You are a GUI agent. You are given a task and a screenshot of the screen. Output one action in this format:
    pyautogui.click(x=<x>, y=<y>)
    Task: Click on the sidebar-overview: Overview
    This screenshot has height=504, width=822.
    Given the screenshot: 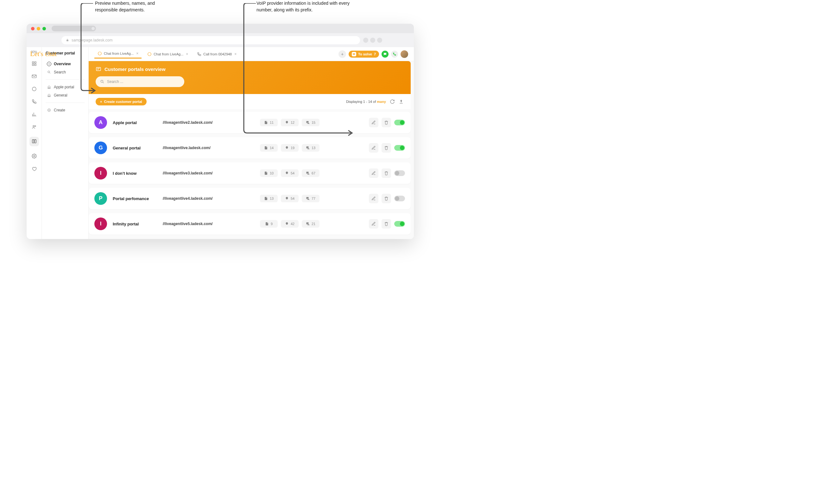 What is the action you would take?
    pyautogui.click(x=65, y=64)
    